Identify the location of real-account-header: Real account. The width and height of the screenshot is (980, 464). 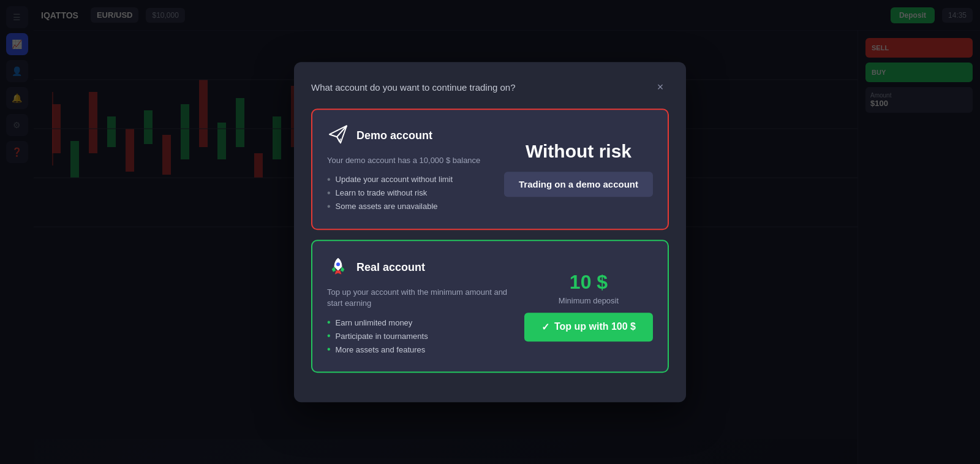
(420, 267).